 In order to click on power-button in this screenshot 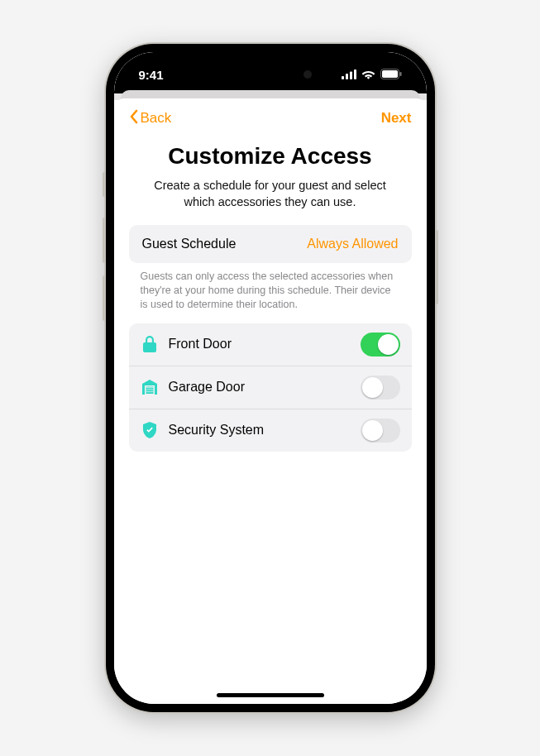, I will do `click(437, 267)`.